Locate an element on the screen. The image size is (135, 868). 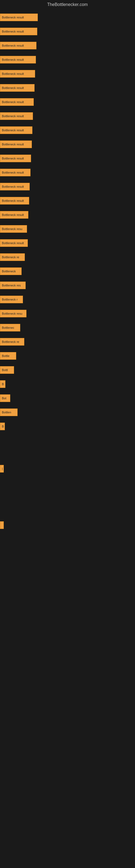
bottleneck-bar: Bot is located at coordinates (5, 398).